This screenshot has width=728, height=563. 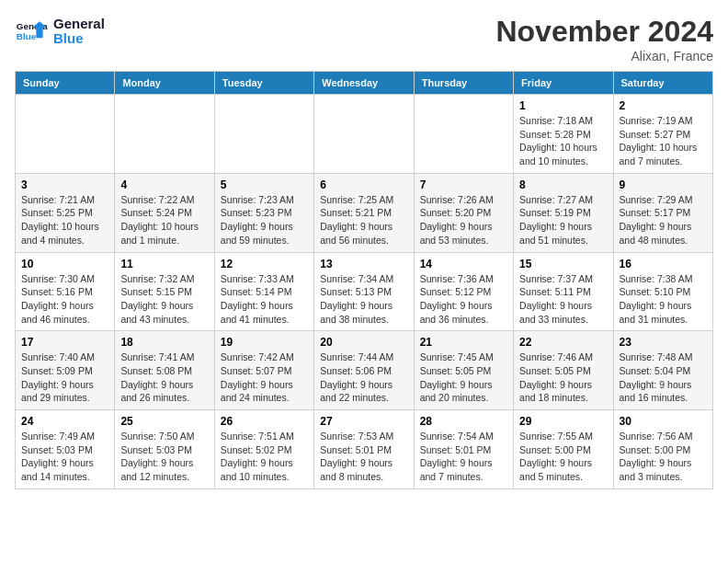 What do you see at coordinates (65, 292) in the screenshot?
I see `calendar-cell: 10Sunrise: 7:30 AM Sunset: 5:16 PM Dayli…` at bounding box center [65, 292].